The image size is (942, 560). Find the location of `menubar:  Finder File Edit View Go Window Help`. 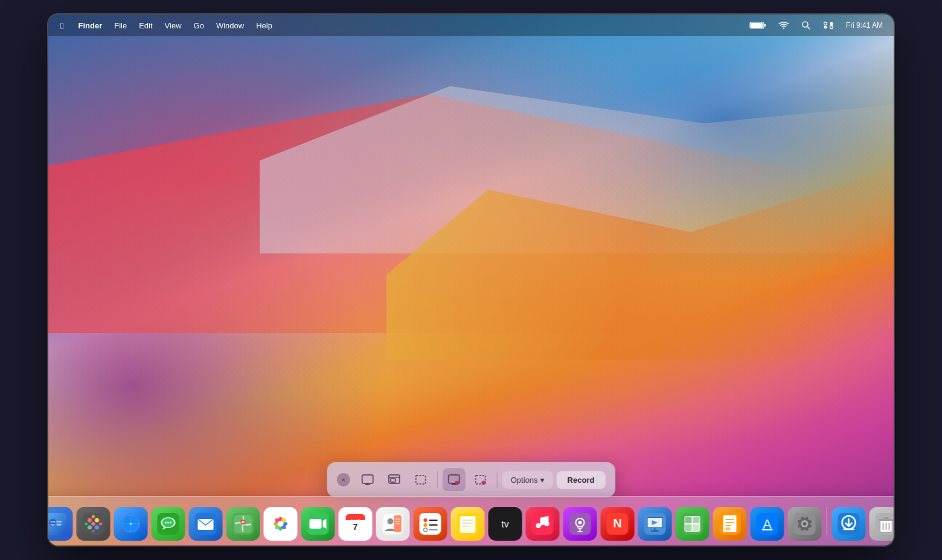

menubar:  Finder File Edit View Go Window Help is located at coordinates (471, 25).